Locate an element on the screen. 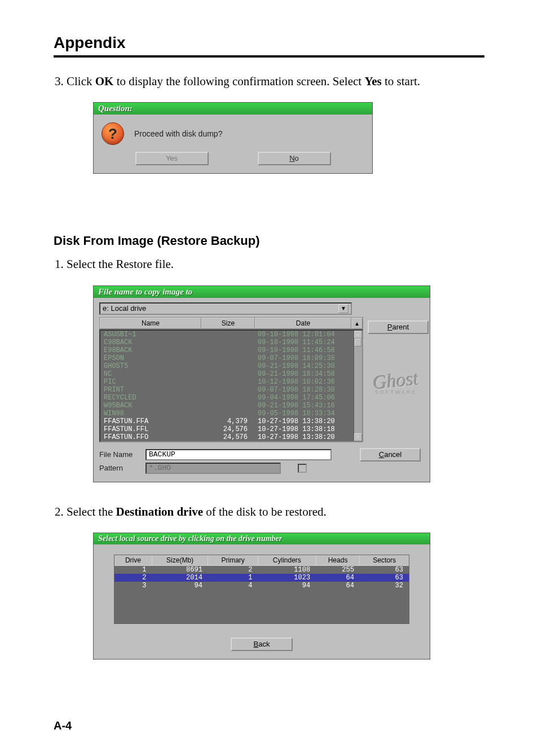 The image size is (538, 756). drive-select-title: Select local source drive by clicking on… is located at coordinates (262, 539).